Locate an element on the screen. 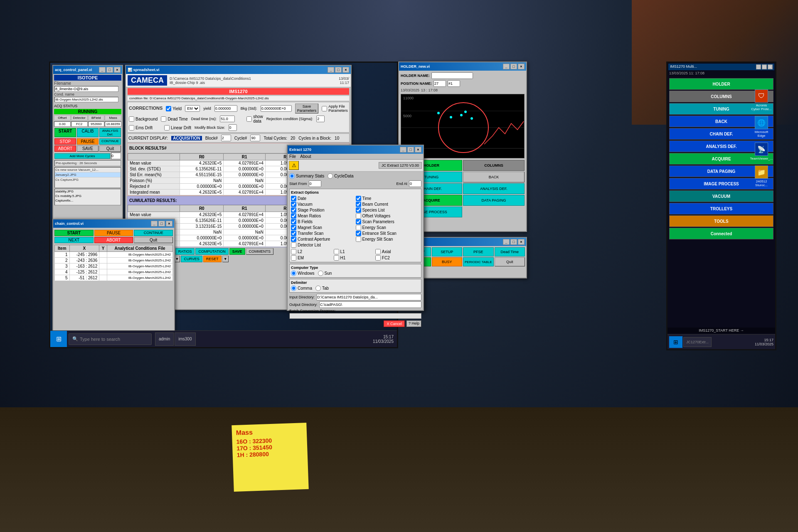 This screenshot has height=532, width=798. em-check: EM is located at coordinates (312, 258).